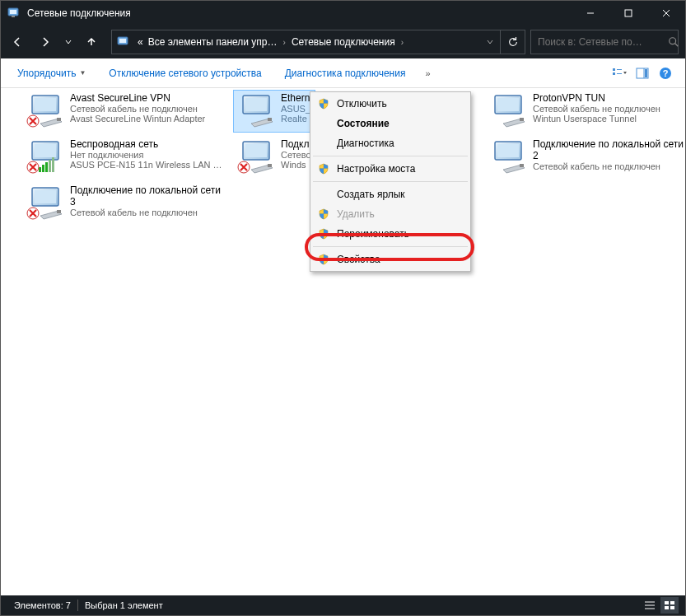 The width and height of the screenshot is (686, 616). Describe the element at coordinates (390, 124) in the screenshot. I see `menu-item-состояние: Состояние` at that location.